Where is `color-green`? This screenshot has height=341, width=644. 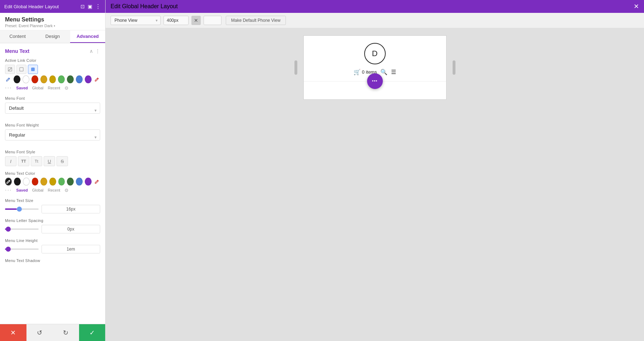
color-green is located at coordinates (62, 79).